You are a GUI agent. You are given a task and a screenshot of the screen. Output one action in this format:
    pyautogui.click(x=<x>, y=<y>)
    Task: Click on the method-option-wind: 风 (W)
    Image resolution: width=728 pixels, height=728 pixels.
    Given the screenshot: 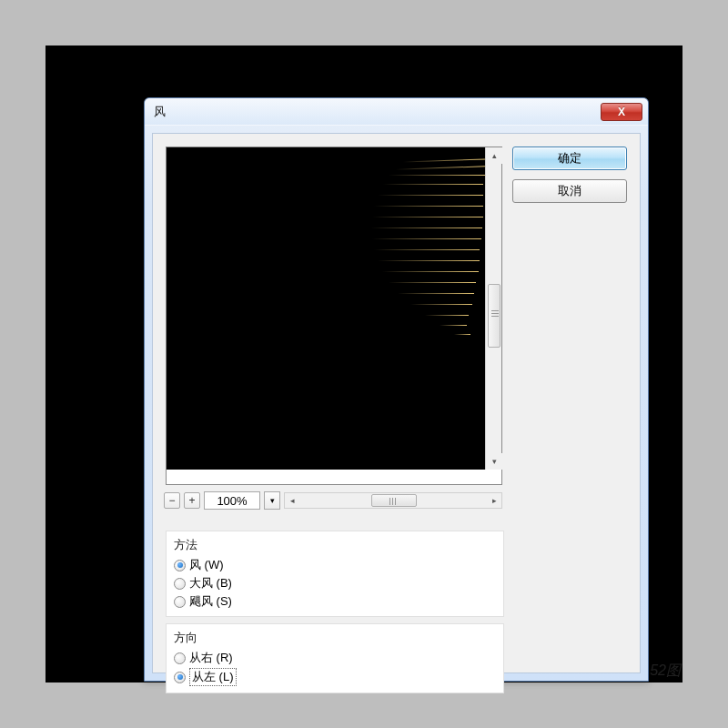 What is the action you would take?
    pyautogui.click(x=335, y=565)
    